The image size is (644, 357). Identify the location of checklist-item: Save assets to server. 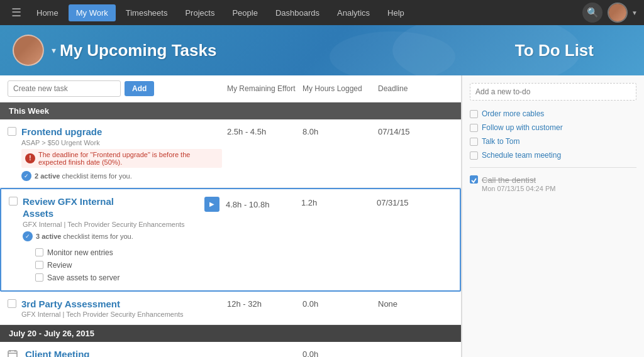
(117, 278).